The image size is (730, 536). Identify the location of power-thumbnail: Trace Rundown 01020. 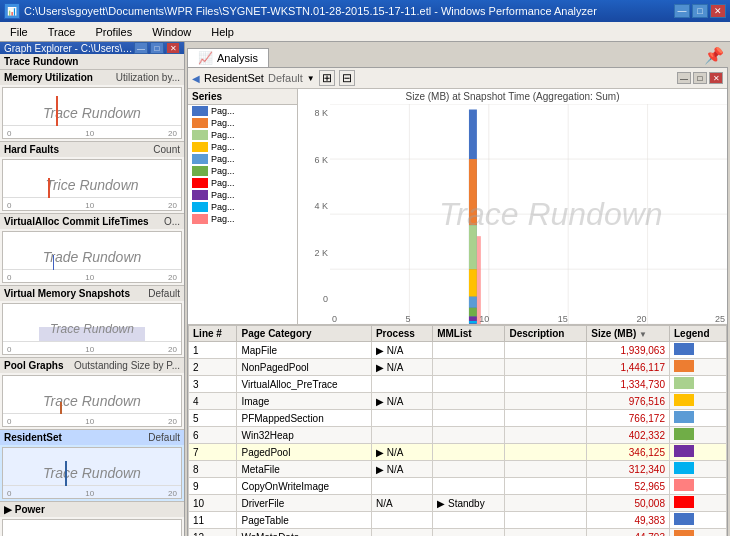
(92, 528).